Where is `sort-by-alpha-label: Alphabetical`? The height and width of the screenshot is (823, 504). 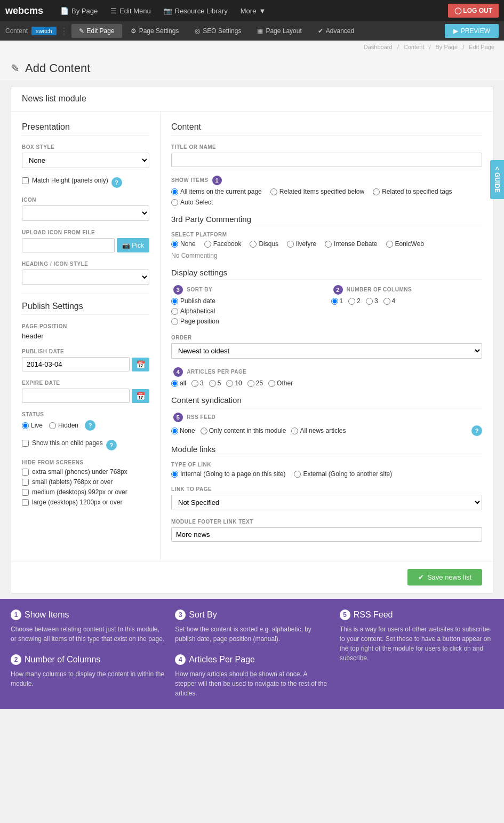
sort-by-alpha-label: Alphabetical is located at coordinates (247, 311).